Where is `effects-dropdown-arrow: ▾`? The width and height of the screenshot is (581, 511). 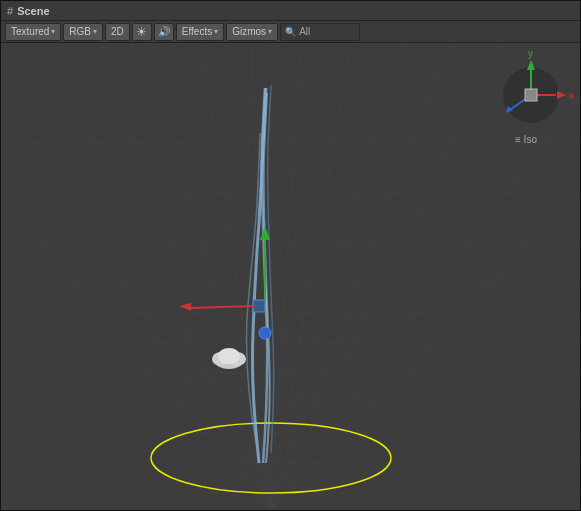
effects-dropdown-arrow: ▾ is located at coordinates (216, 32).